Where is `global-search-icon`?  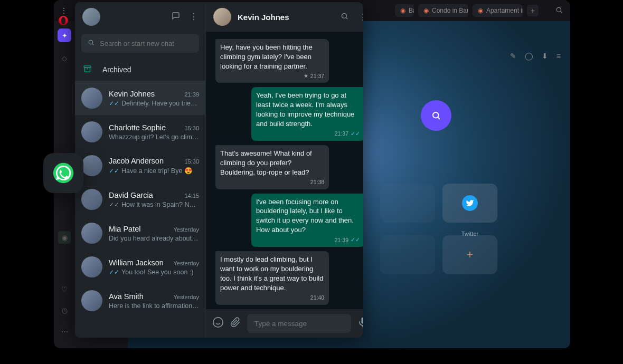 global-search-icon is located at coordinates (559, 11).